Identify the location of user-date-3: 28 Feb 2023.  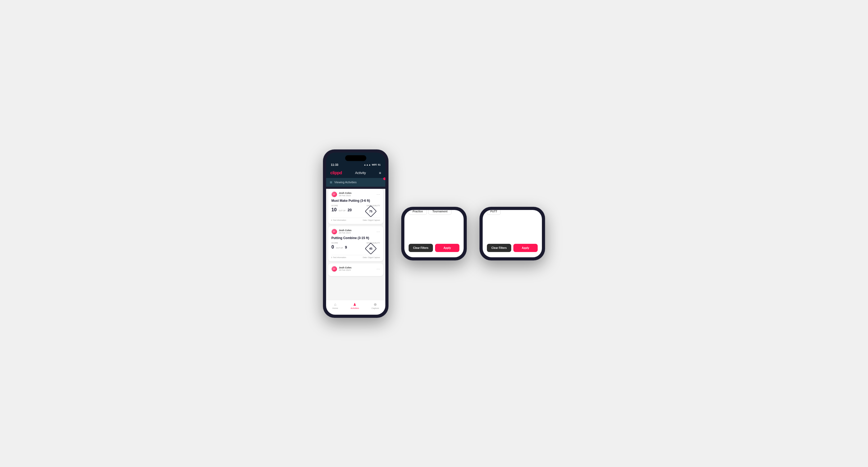
(345, 270).